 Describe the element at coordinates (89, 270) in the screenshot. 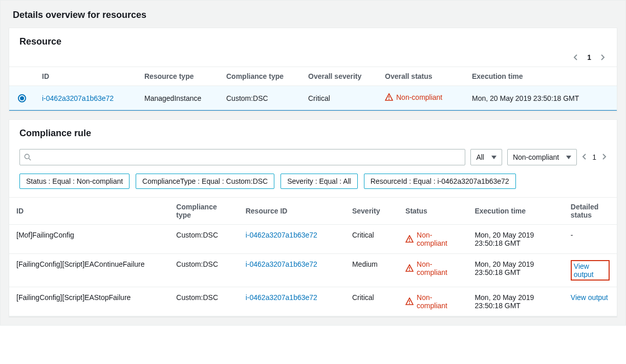

I see `rule-id: [FailingConfig][Script]EAContinueFailure` at that location.